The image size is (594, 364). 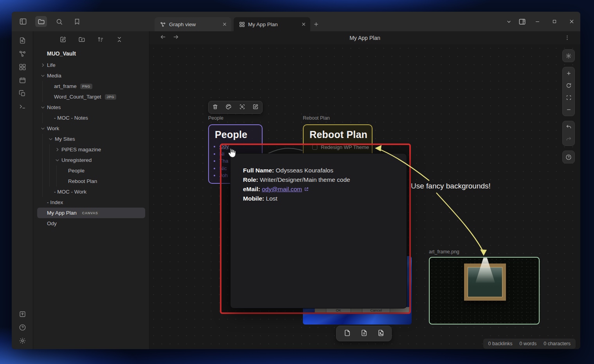 What do you see at coordinates (364, 334) in the screenshot?
I see `canvas-bottom-toolbar` at bounding box center [364, 334].